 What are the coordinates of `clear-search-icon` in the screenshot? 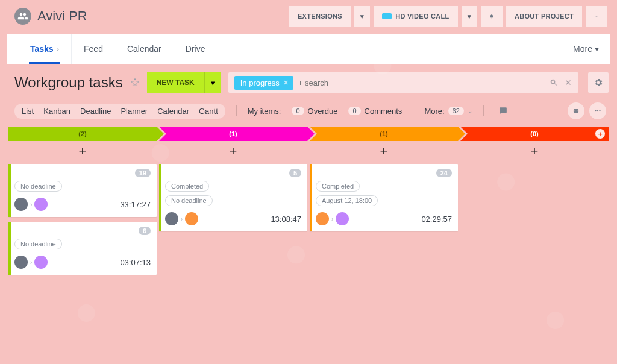 It's located at (568, 83).